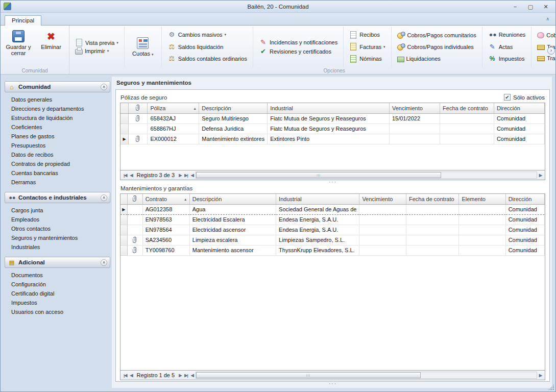  Describe the element at coordinates (506, 59) in the screenshot. I see `impuestos-button: % Impuestos` at that location.